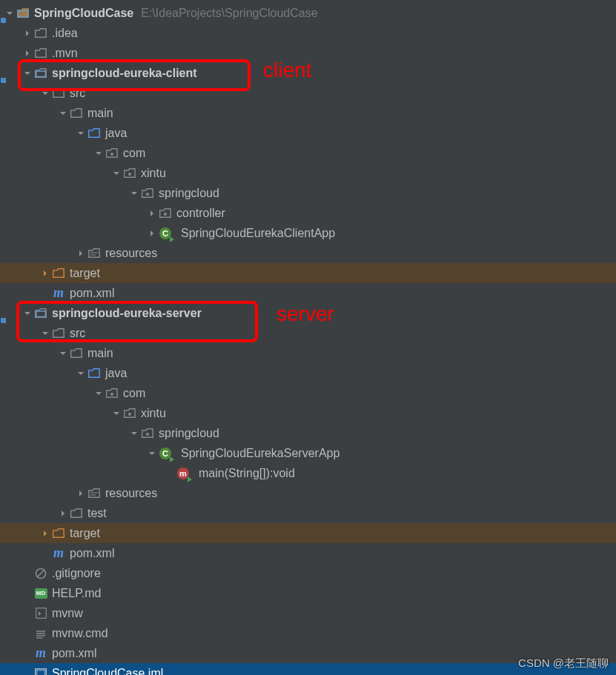  What do you see at coordinates (308, 614) in the screenshot?
I see `tree-row: mvnw` at bounding box center [308, 614].